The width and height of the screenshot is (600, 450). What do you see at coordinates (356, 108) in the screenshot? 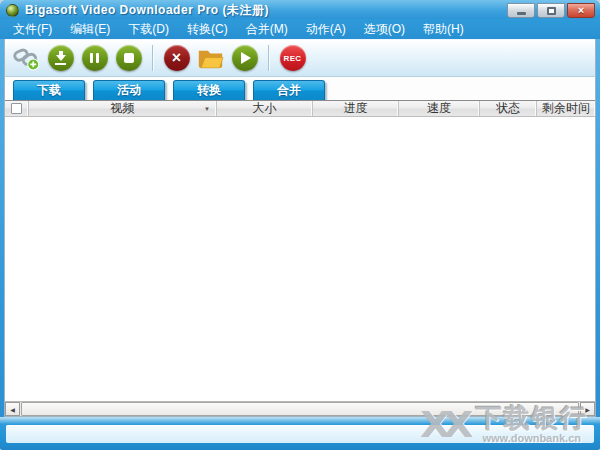
I see `column-label: 进度` at bounding box center [356, 108].